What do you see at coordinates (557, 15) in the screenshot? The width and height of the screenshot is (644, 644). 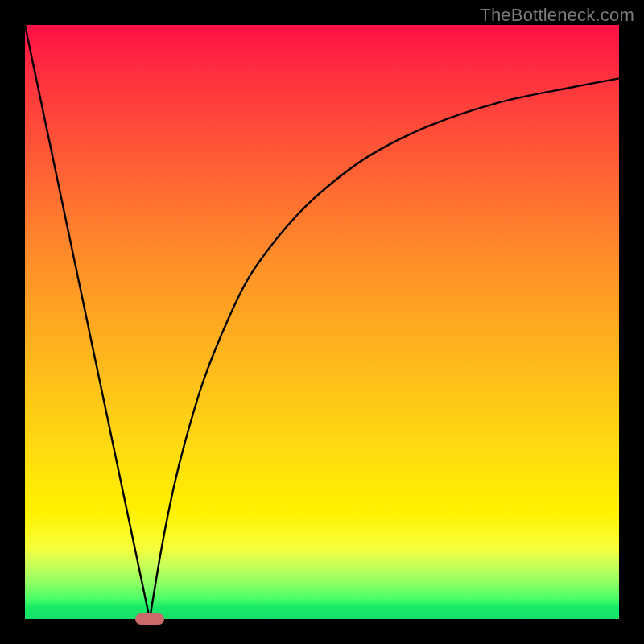 I see `watermark-text: TheBottleneck.com` at bounding box center [557, 15].